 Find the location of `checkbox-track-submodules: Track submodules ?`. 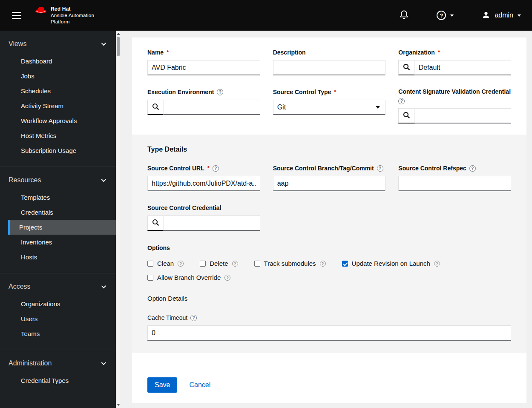

checkbox-track-submodules: Track submodules ? is located at coordinates (290, 263).